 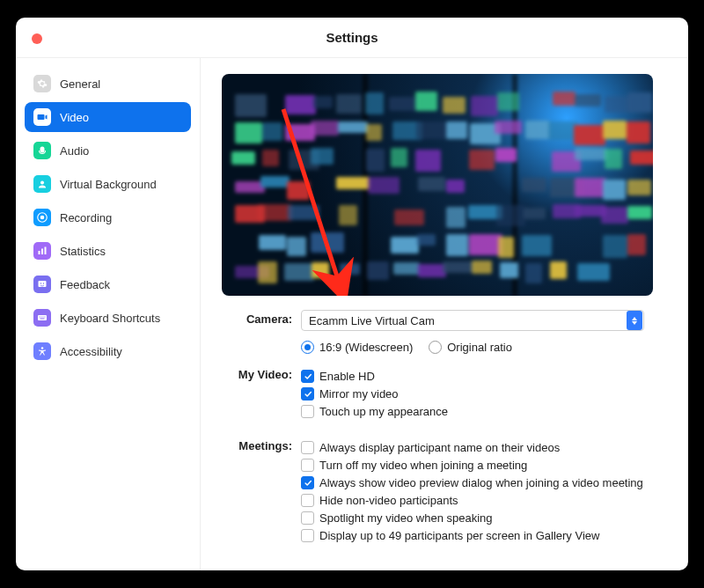 What do you see at coordinates (352, 38) in the screenshot?
I see `titlebar: Settings` at bounding box center [352, 38].